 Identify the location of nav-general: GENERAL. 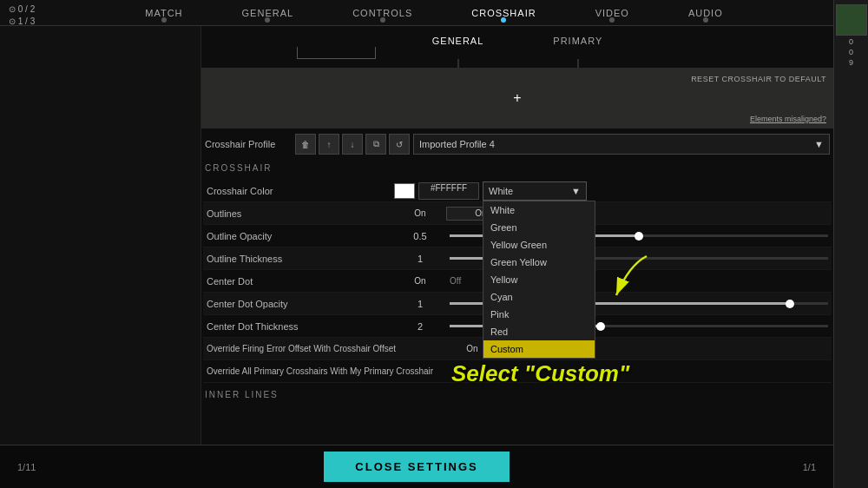
(268, 13).